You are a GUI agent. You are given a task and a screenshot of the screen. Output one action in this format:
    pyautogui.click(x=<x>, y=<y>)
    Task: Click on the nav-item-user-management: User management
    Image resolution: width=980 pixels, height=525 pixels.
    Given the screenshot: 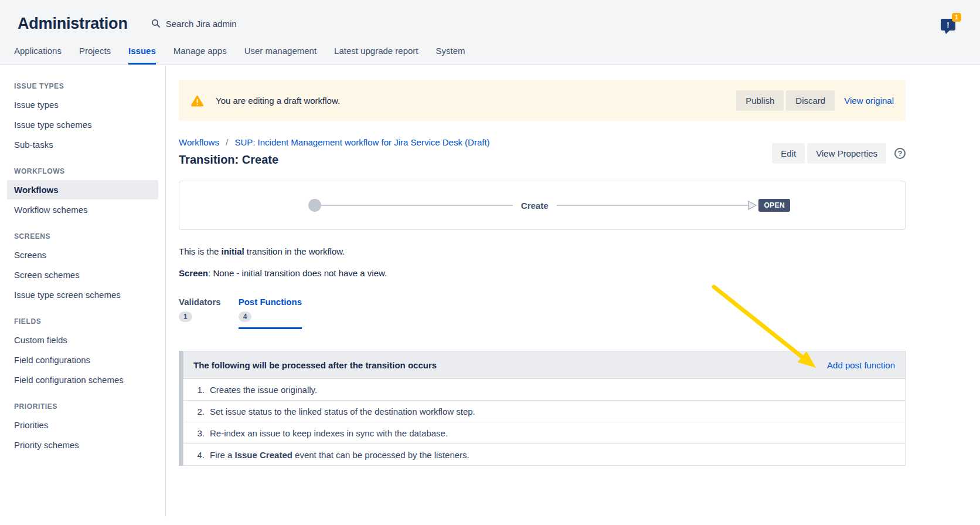 What is the action you would take?
    pyautogui.click(x=280, y=53)
    